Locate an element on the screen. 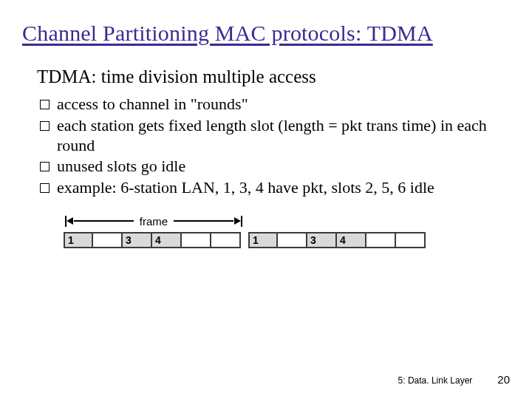 The height and width of the screenshot is (399, 532). bullet-text: each station gets fixed length slot (len… is located at coordinates (275, 136).